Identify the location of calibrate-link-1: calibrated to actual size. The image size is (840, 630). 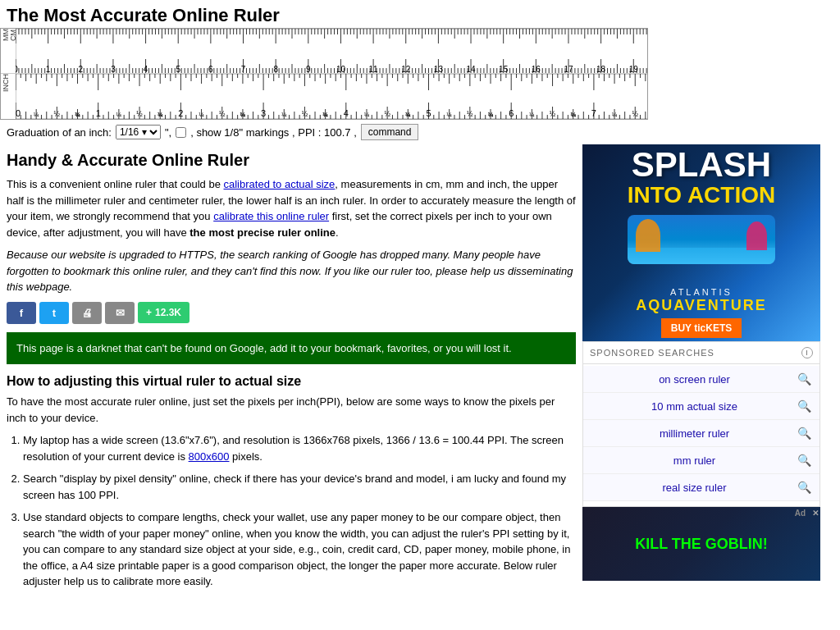
(280, 184).